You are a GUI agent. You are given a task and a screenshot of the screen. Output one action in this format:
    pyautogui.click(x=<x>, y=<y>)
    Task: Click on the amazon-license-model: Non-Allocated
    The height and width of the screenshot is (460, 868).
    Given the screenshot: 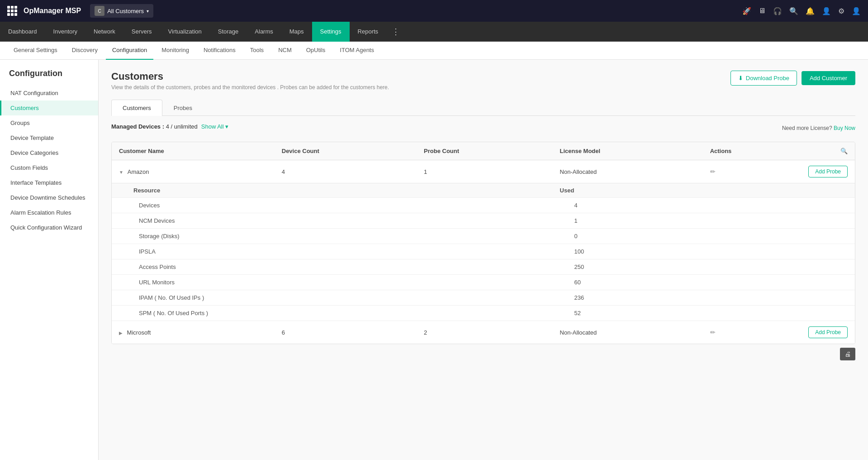 What is the action you would take?
    pyautogui.click(x=628, y=172)
    